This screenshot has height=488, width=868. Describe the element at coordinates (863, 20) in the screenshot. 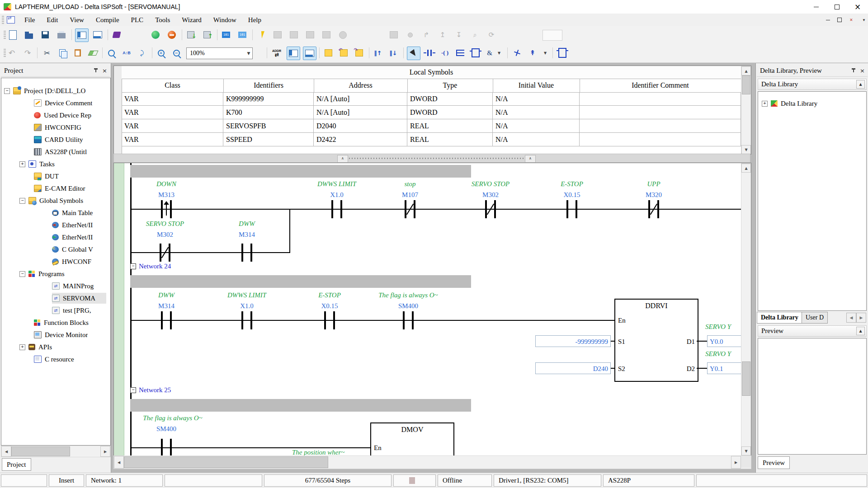

I see `menu-overflow-icon: ▼` at that location.